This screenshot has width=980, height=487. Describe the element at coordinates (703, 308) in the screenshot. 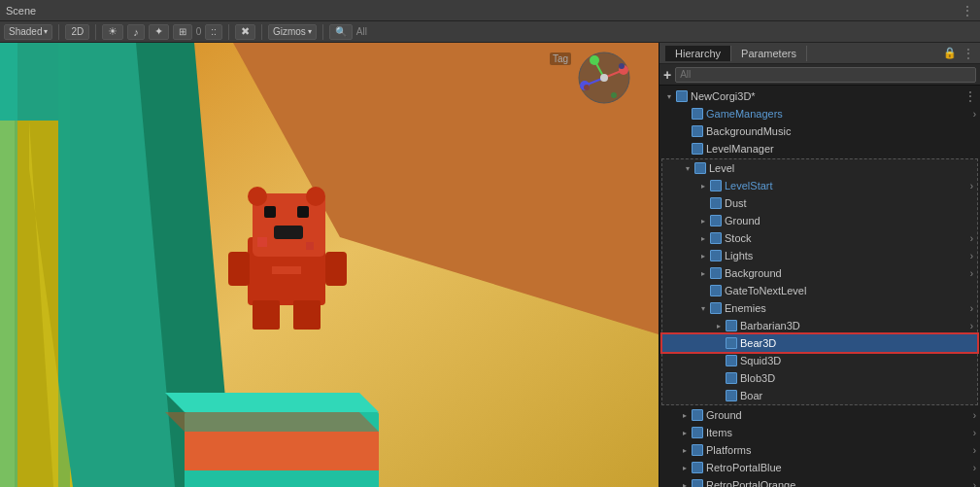

I see `enemies-arrow` at that location.